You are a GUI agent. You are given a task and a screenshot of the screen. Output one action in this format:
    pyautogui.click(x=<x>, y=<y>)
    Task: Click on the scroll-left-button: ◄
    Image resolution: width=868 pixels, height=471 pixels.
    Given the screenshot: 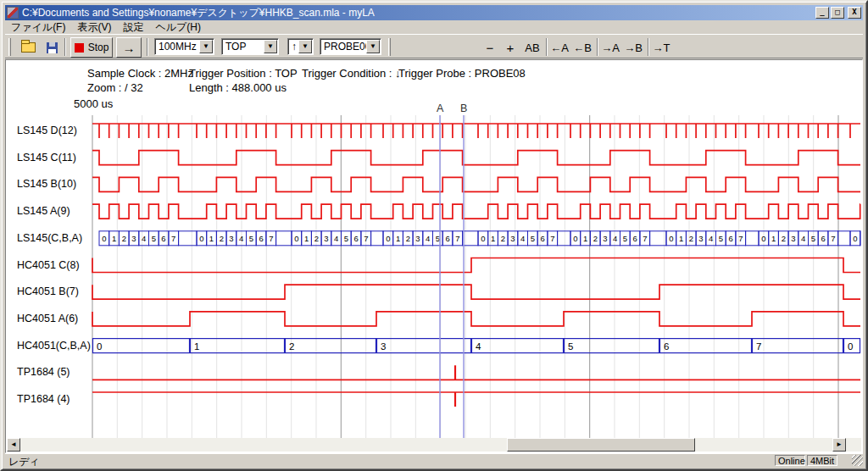 What is the action you would take?
    pyautogui.click(x=14, y=445)
    